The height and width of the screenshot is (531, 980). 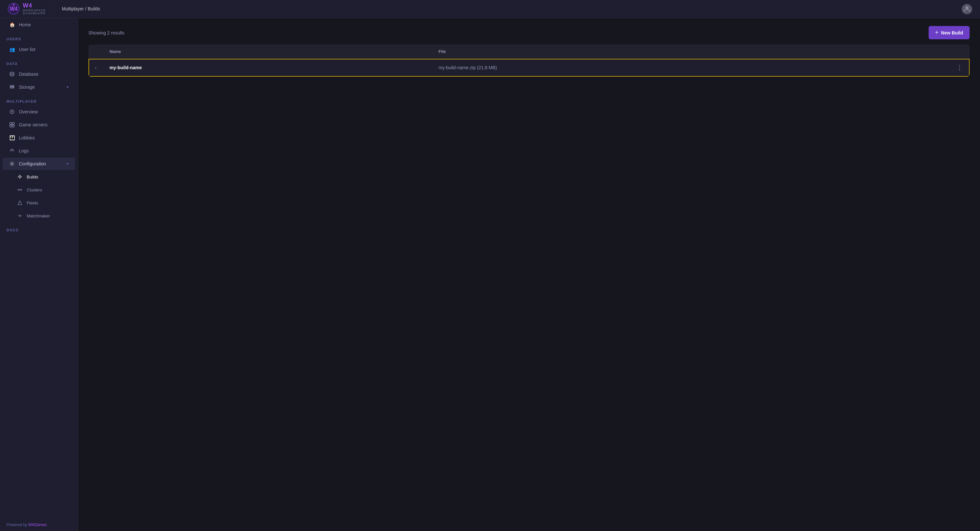 I want to click on row-file-value: my-build-name.zip (21.8 MB), so click(x=468, y=68).